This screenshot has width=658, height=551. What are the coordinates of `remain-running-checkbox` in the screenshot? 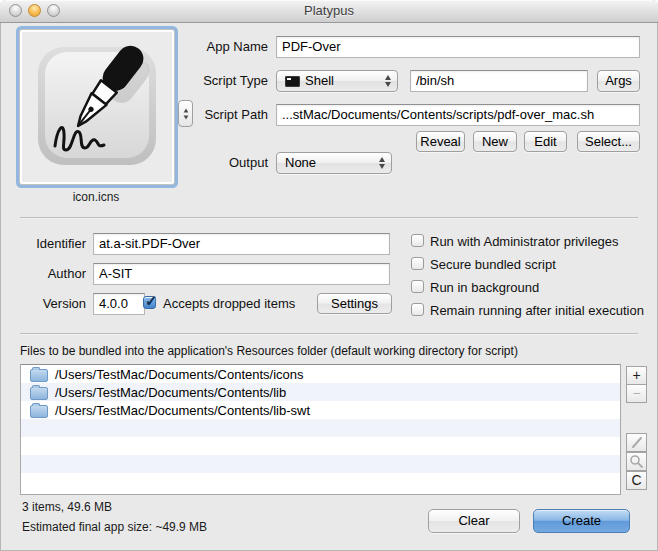 It's located at (418, 310).